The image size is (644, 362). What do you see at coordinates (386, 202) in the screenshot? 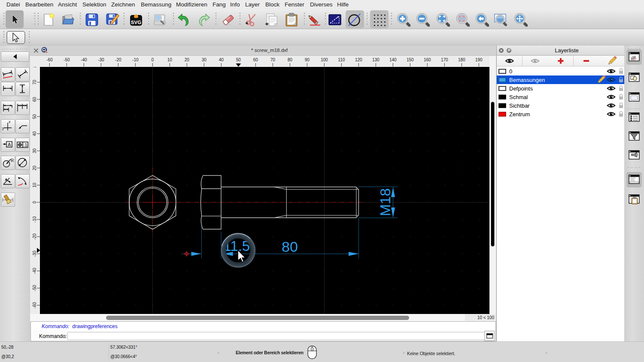
I see `svg-text: M18` at bounding box center [386, 202].